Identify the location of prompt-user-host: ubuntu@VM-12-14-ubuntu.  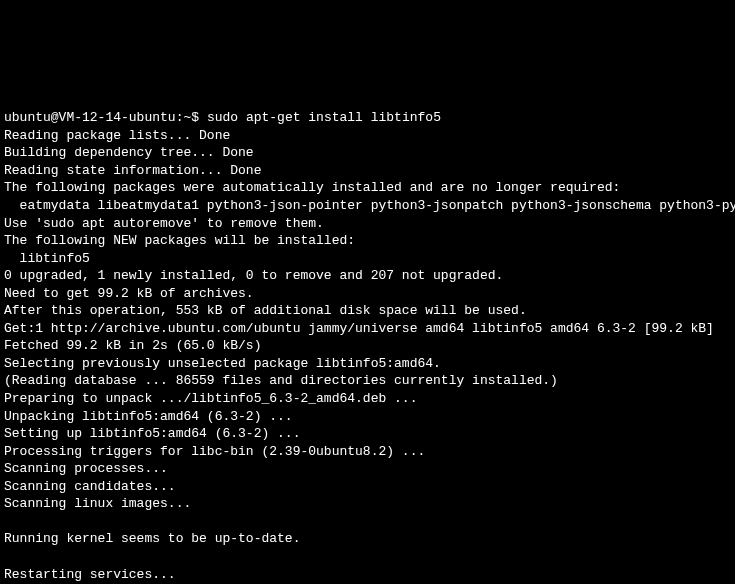
(90, 118).